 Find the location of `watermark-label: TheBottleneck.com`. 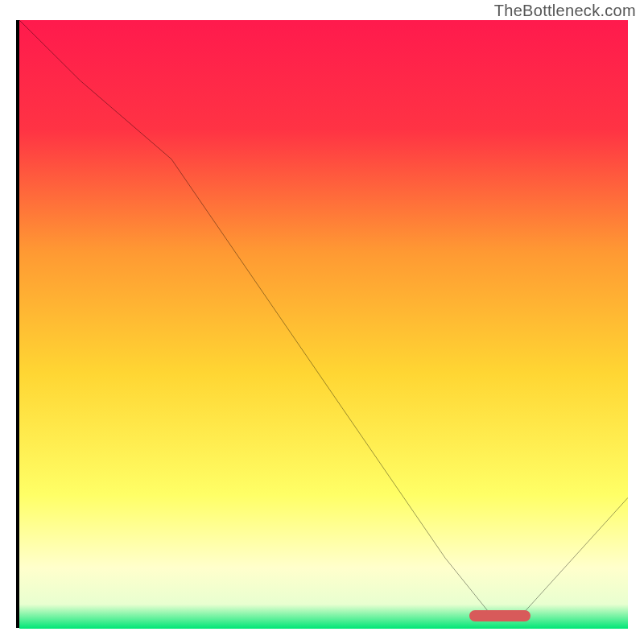

watermark-label: TheBottleneck.com is located at coordinates (565, 11).